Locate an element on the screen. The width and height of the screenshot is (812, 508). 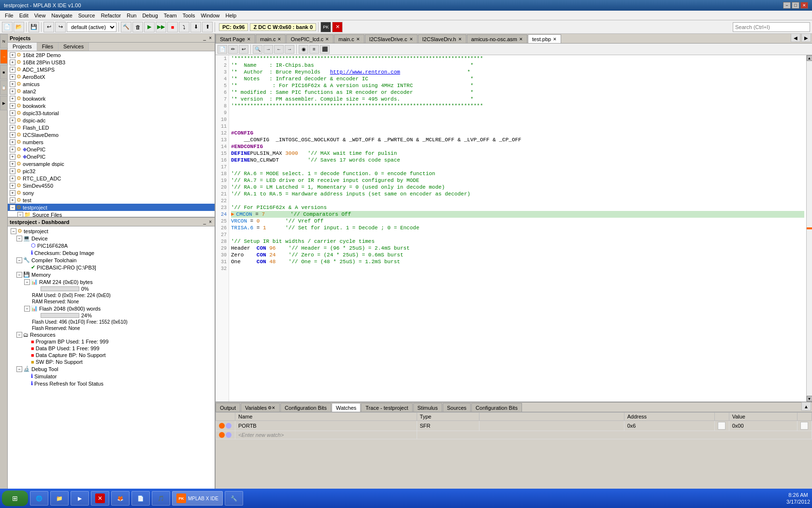
toolbar-step-out: ⬆ is located at coordinates (207, 27).